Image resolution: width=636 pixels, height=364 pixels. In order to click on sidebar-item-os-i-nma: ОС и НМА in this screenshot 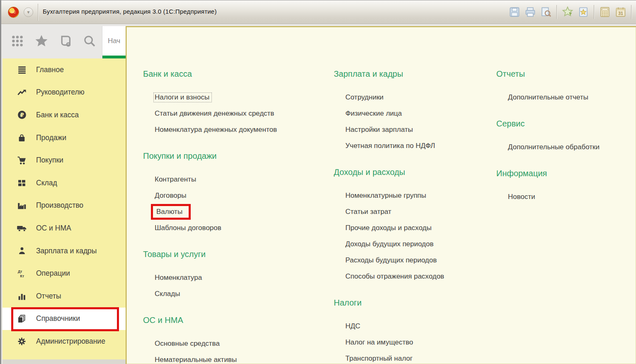, I will do `click(64, 228)`.